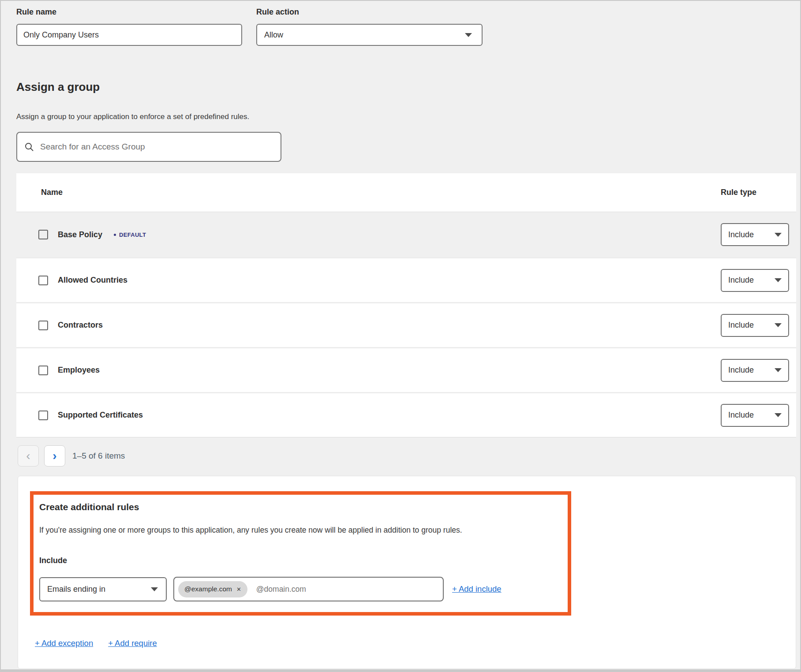 The width and height of the screenshot is (801, 672). I want to click on rule-form: Rule name Rule action Allow, so click(408, 26).